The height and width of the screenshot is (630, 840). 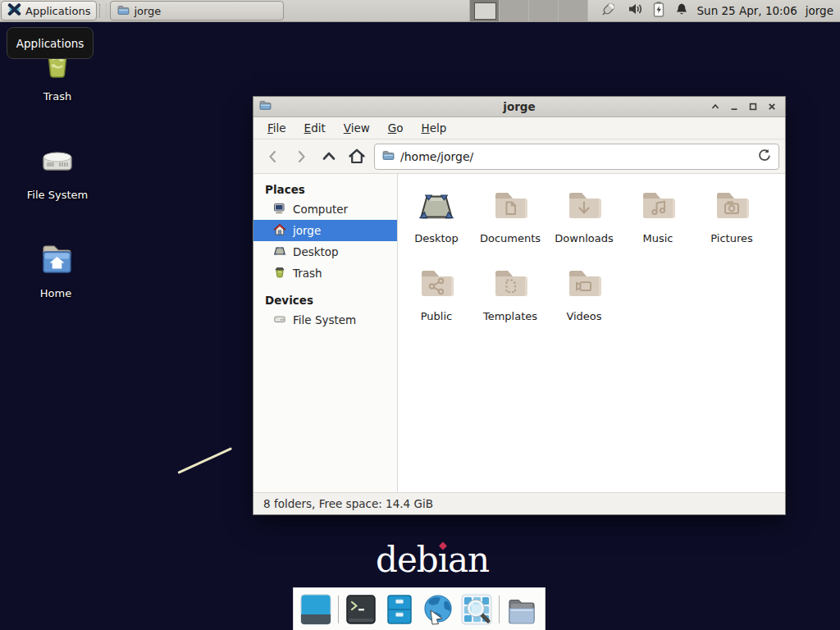 What do you see at coordinates (477, 609) in the screenshot?
I see `application-finder-icon` at bounding box center [477, 609].